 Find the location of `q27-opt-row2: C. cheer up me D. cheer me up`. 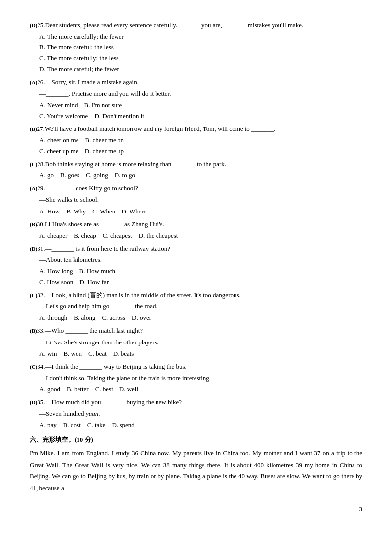

q27-opt-row2: C. cheer up me D. cheer me up is located at coordinates (201, 151).